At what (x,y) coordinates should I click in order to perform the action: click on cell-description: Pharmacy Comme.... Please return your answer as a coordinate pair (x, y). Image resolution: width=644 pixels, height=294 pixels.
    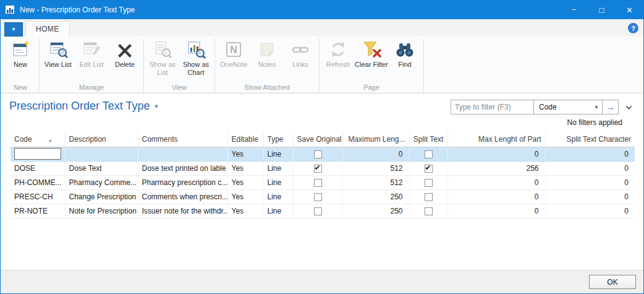
    Looking at the image, I should click on (101, 182).